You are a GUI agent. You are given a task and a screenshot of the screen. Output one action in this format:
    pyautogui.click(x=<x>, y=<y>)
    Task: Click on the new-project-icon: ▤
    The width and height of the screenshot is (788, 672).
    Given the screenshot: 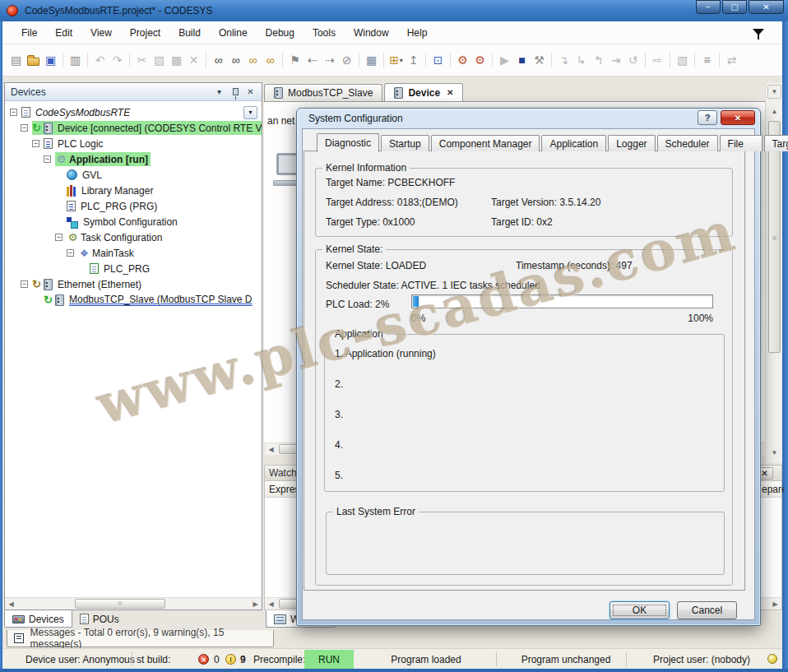 What is the action you would take?
    pyautogui.click(x=16, y=61)
    